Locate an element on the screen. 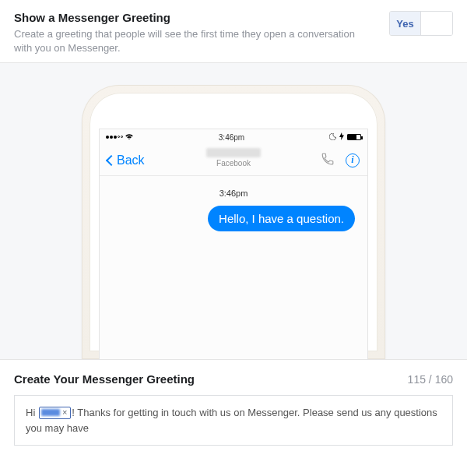 This screenshot has width=467, height=476. name-token: × is located at coordinates (54, 413).